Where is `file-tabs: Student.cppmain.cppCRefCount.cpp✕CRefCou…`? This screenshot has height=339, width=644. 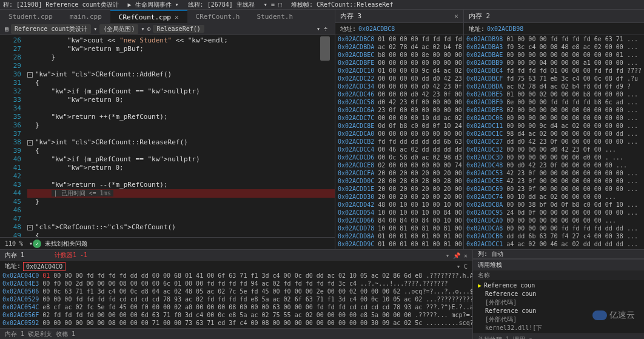
file-tabs: Student.cppmain.cppCRefCount.cpp✕CRefCou… is located at coordinates (167, 16).